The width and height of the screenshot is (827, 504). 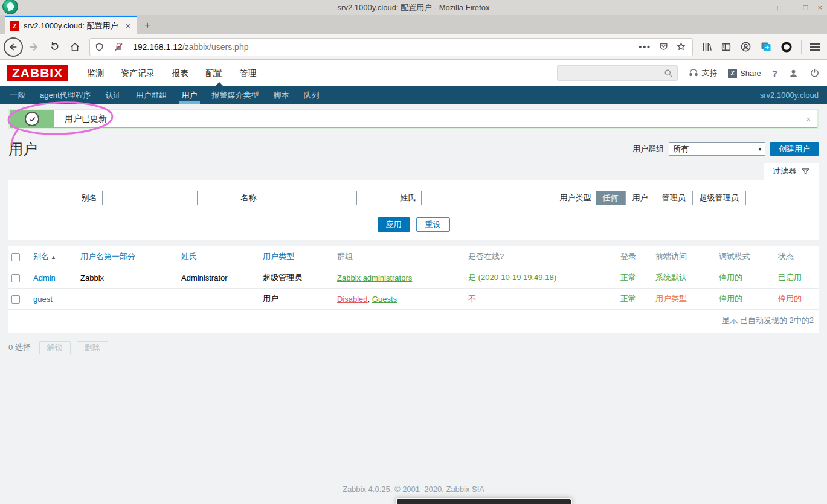 I want to click on maximize-icon: □, so click(x=806, y=7).